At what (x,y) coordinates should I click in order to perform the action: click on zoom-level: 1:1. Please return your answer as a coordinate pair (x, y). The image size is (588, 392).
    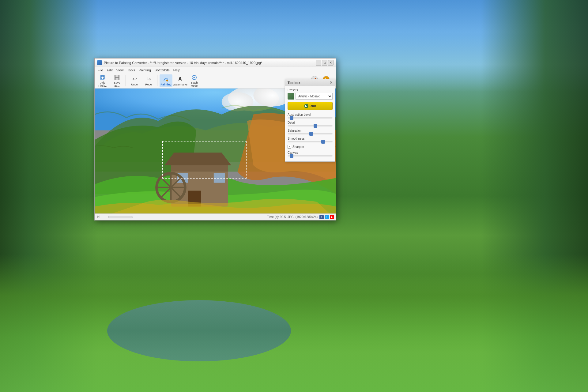
    Looking at the image, I should click on (101, 217).